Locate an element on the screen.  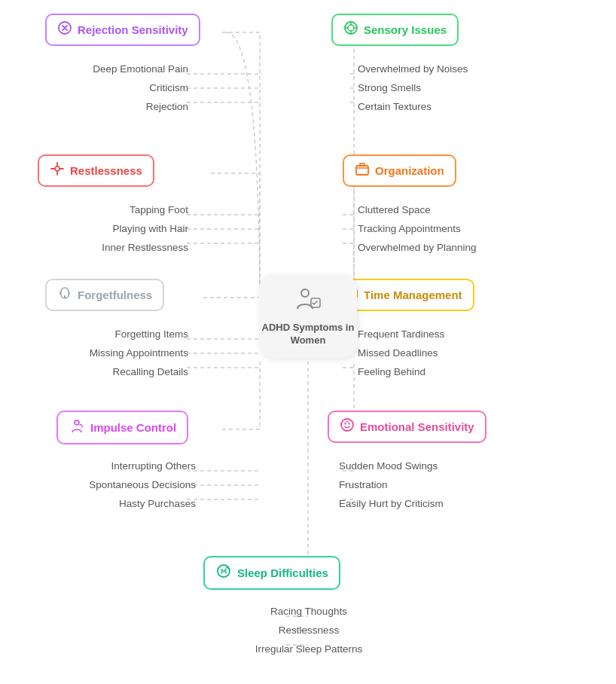
restlessness-item-2: Playing with Hair is located at coordinates (105, 229).